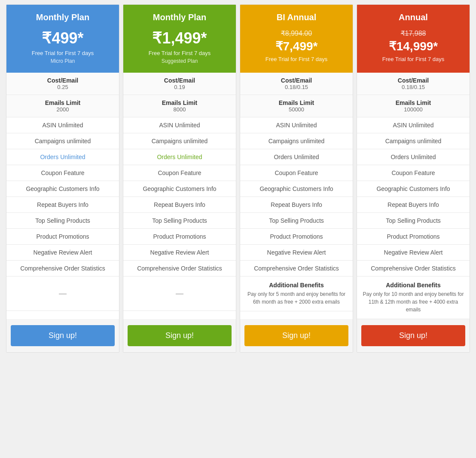  What do you see at coordinates (413, 39) in the screenshot?
I see `plan-header: Annual₹17,988₹14,999*Free Trial for Firs…` at bounding box center [413, 39].